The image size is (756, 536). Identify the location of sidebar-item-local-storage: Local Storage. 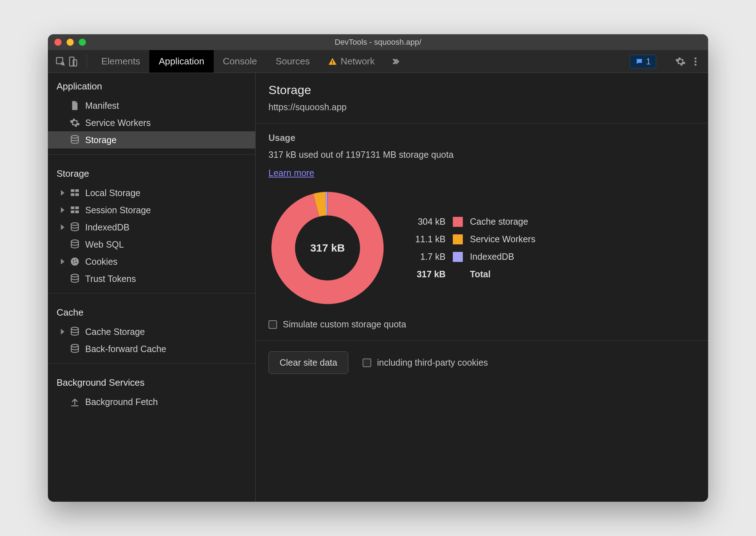
(152, 193).